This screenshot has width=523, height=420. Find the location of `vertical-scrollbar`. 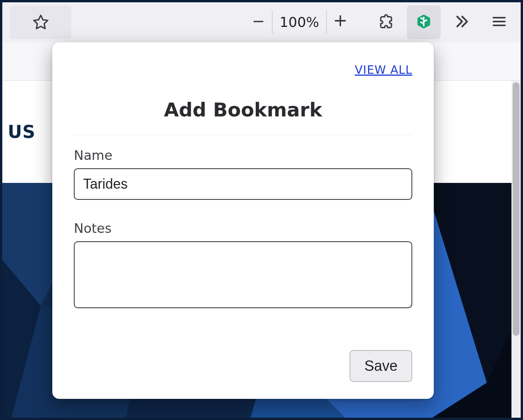

vertical-scrollbar is located at coordinates (516, 249).